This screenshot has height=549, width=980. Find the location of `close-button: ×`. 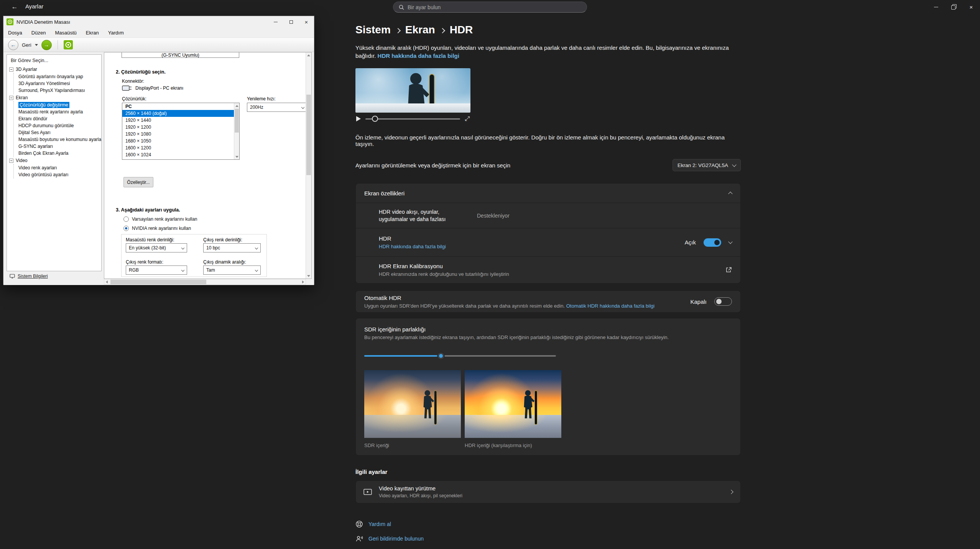

close-button: × is located at coordinates (971, 7).